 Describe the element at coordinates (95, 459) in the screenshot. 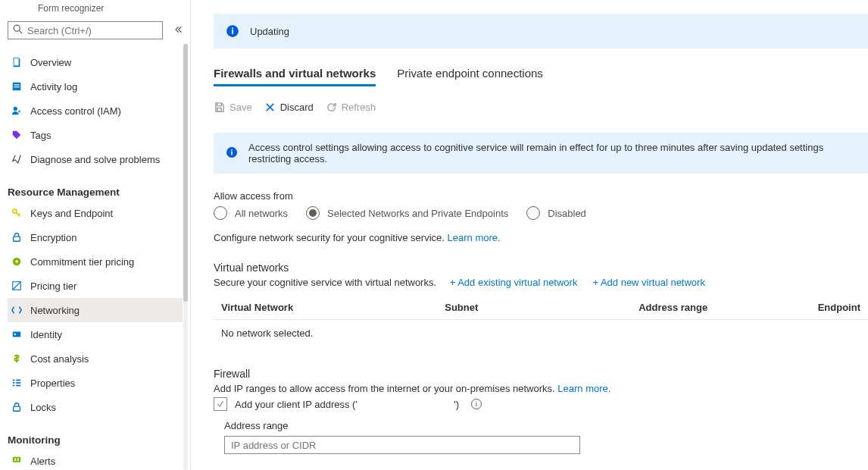

I see `sidebar-item-alerts: Alerts` at that location.